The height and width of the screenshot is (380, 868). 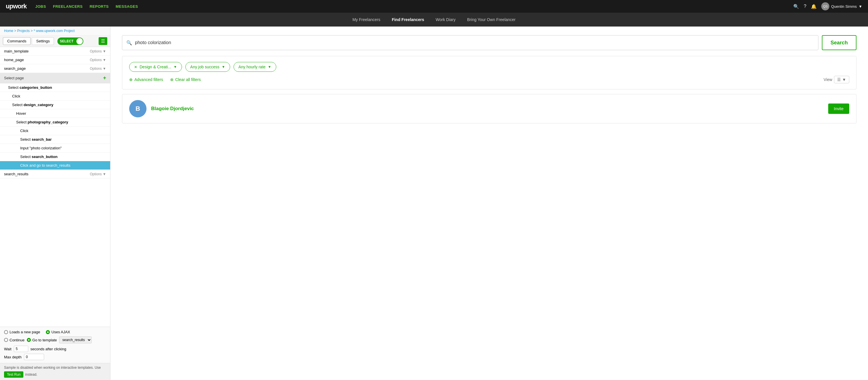 What do you see at coordinates (474, 42) in the screenshot?
I see `search-input` at bounding box center [474, 42].